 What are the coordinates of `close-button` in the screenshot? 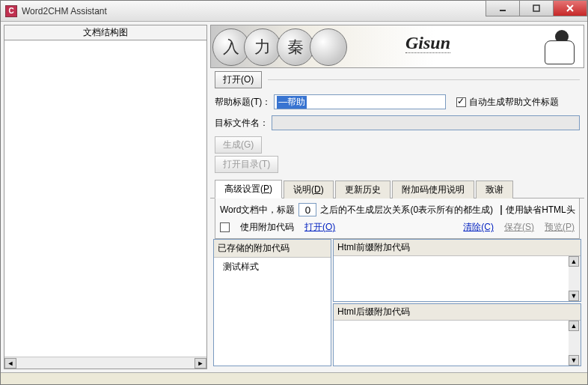 It's located at (570, 8).